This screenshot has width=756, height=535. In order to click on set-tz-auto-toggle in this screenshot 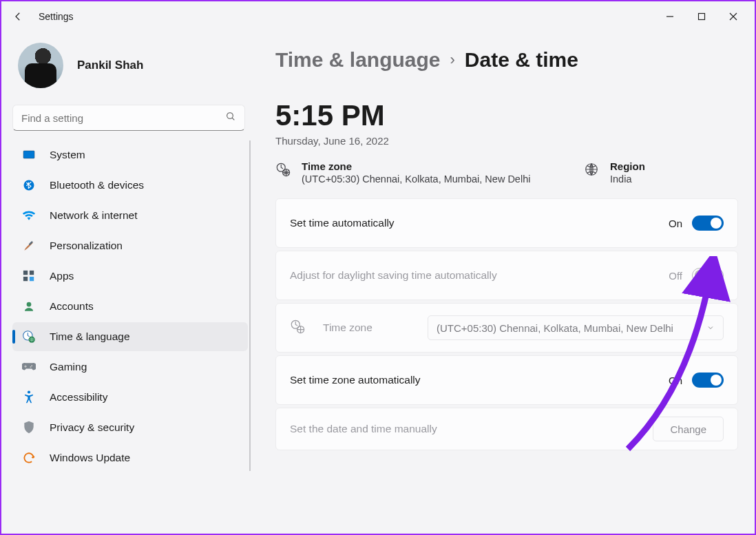, I will do `click(708, 380)`.